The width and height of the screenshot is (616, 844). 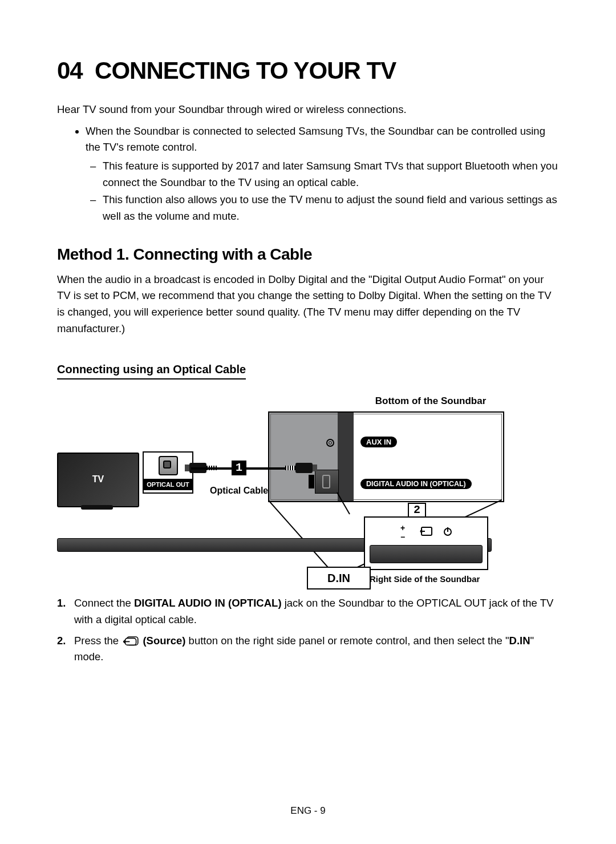 I want to click on intro-text: Hear TV sound from your Soundbar through…, so click(x=308, y=110).